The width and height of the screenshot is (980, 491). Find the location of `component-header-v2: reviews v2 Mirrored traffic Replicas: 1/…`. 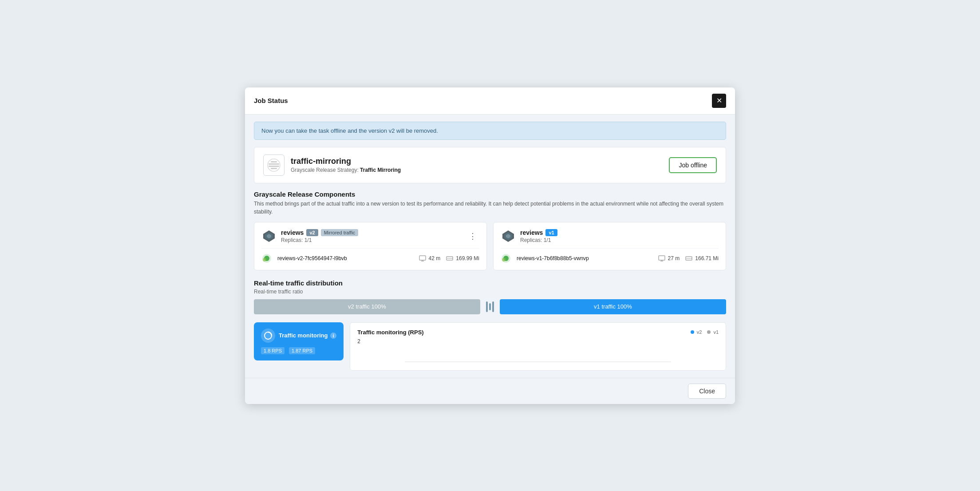

component-header-v2: reviews v2 Mirrored traffic Replicas: 1/… is located at coordinates (370, 236).